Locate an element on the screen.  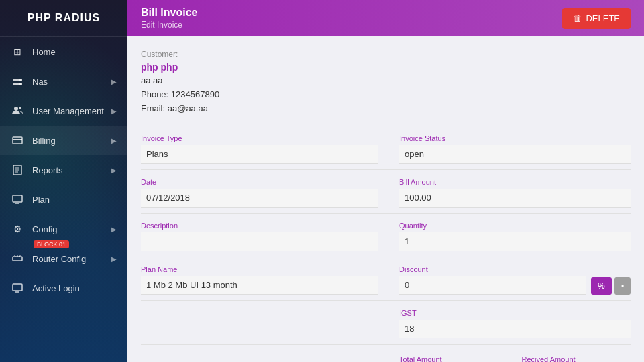
sidebar-item-label: Nas is located at coordinates (72, 82).